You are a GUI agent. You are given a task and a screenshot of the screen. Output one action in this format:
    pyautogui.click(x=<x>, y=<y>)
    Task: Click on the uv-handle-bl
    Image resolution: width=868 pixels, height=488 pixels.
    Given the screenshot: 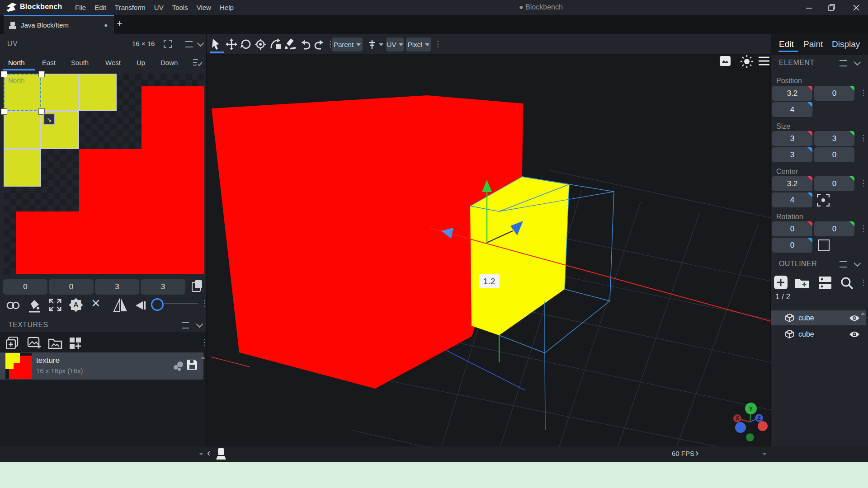 What is the action you would take?
    pyautogui.click(x=4, y=112)
    